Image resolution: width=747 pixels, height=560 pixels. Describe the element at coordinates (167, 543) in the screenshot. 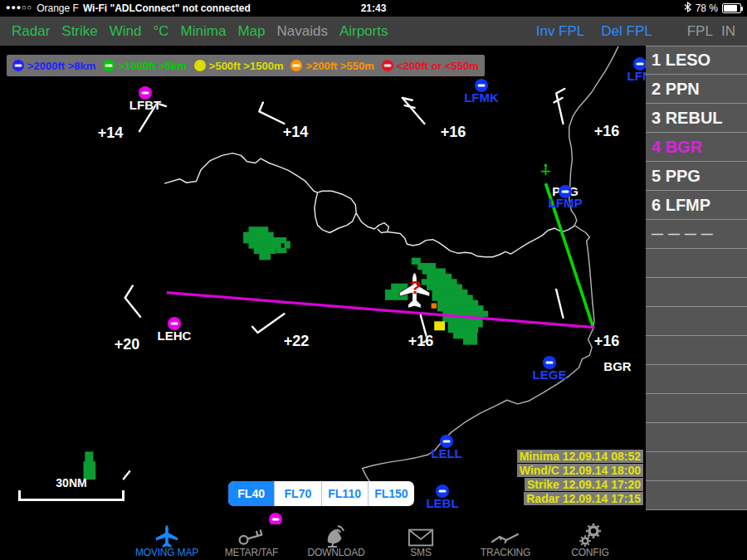

I see `toolbar-tab-moving-map: MOVING MAP` at that location.